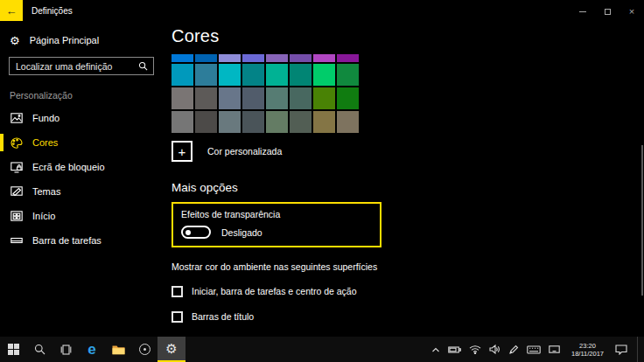 This screenshot has height=362, width=644. I want to click on home-label: Página Principal, so click(65, 40).